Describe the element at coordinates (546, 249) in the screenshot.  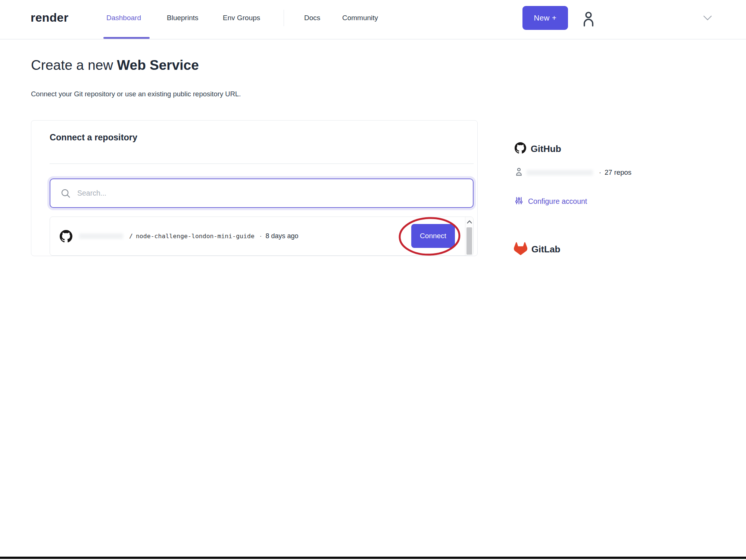
I see `gitlab-title: GitLab` at that location.